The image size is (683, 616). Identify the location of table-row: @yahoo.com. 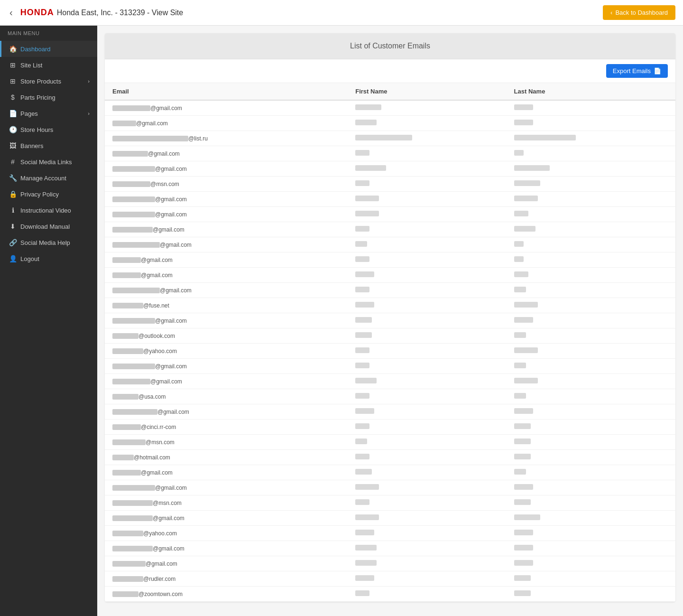
(390, 533).